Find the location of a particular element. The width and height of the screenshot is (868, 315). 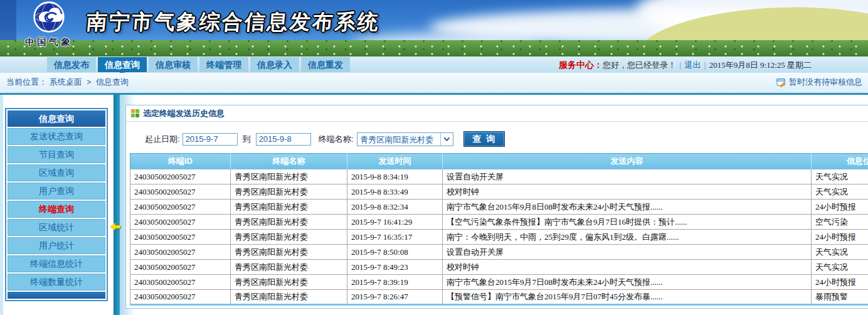

cell-content: 【预警信号】南宁市气象台2015年9月7日07时45分发布暴...... is located at coordinates (627, 297).